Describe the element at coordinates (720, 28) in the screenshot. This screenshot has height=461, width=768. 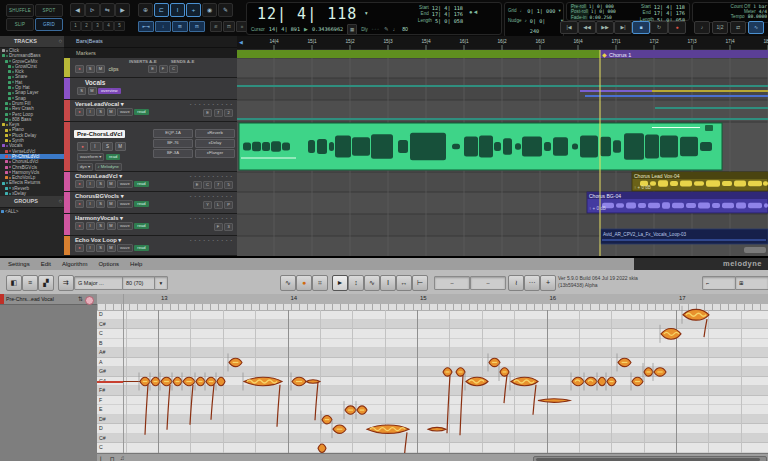
I see `count-in-button: 1|2` at that location.